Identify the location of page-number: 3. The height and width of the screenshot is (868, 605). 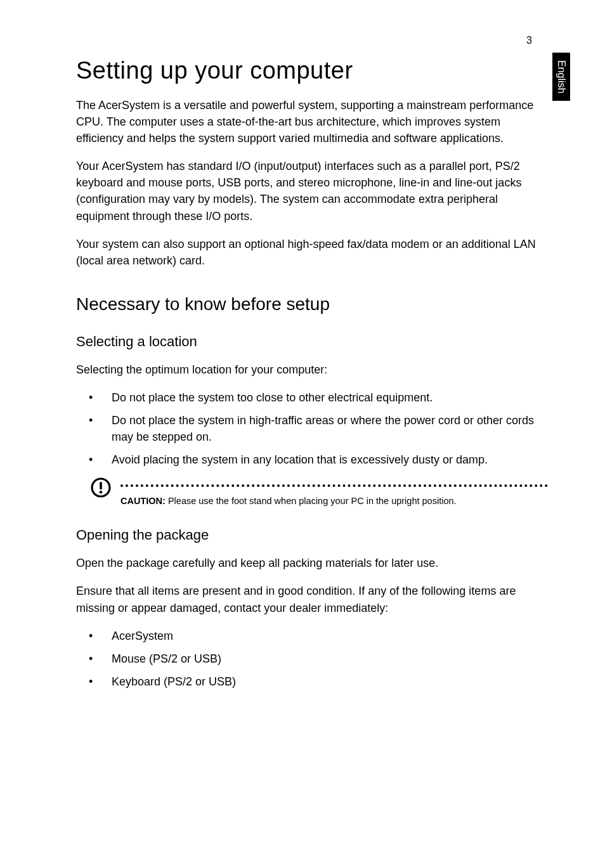
(529, 41).